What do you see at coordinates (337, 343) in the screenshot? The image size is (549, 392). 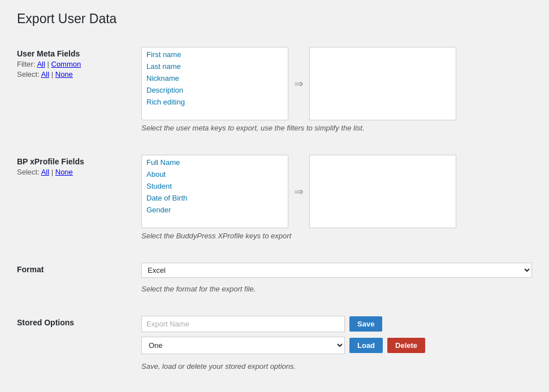 I see `stored-options-area: Save One Two Three Load Delete Save, loa…` at bounding box center [337, 343].